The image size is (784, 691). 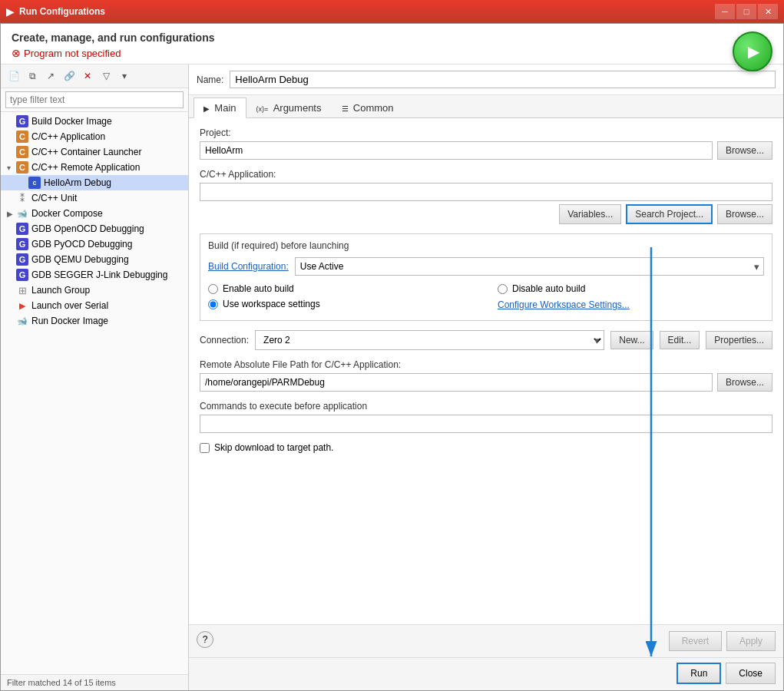 What do you see at coordinates (94, 275) in the screenshot?
I see `tree-item-gdb-segger: G GDB SEGGER J-Link Debugging` at bounding box center [94, 275].